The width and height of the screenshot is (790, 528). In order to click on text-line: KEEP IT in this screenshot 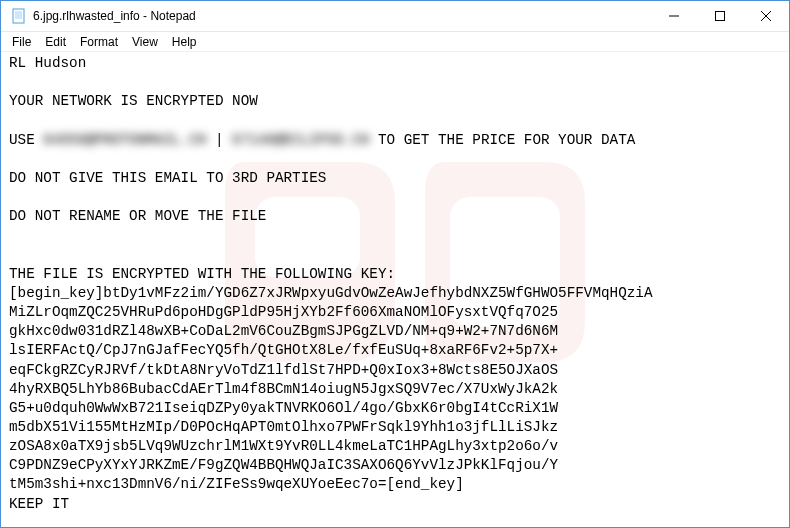, I will do `click(39, 504)`.